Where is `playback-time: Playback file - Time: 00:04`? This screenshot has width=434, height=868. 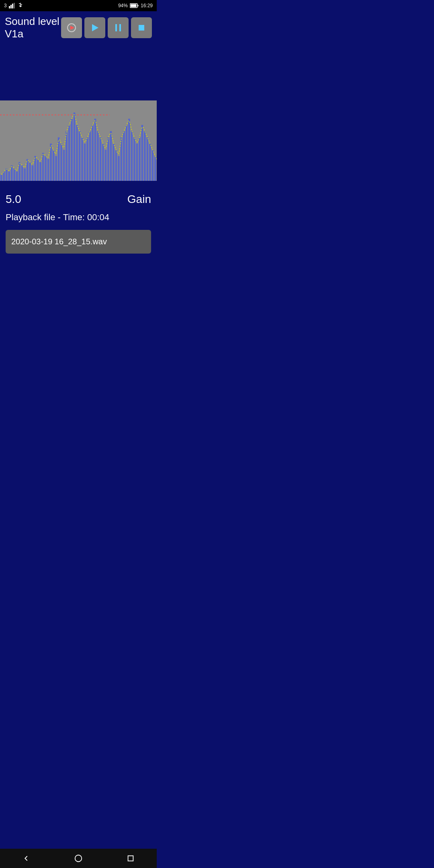
playback-time: Playback file - Time: 00:04 is located at coordinates (78, 217).